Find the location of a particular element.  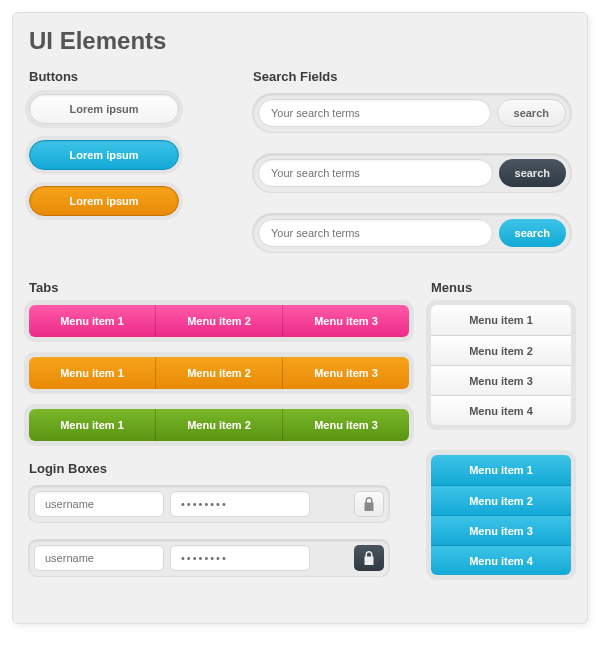

menus-section: Menus Menu item 1 Menu item 2 Menu item … is located at coordinates (501, 442).